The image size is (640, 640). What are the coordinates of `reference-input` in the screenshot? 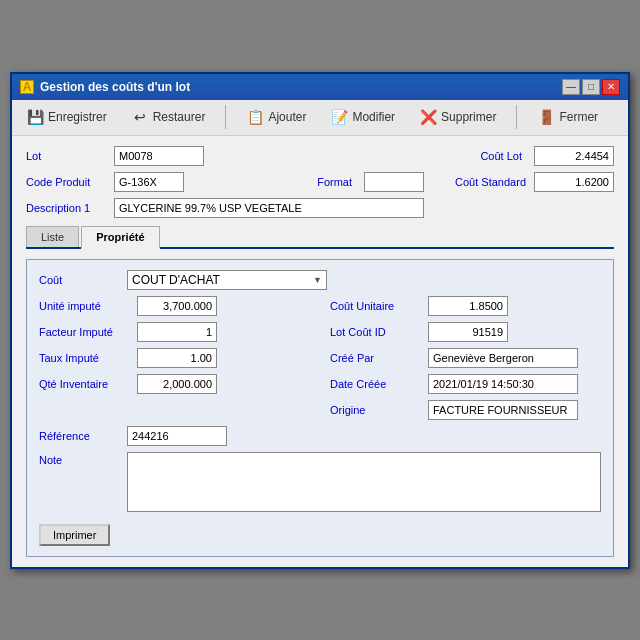 It's located at (177, 436).